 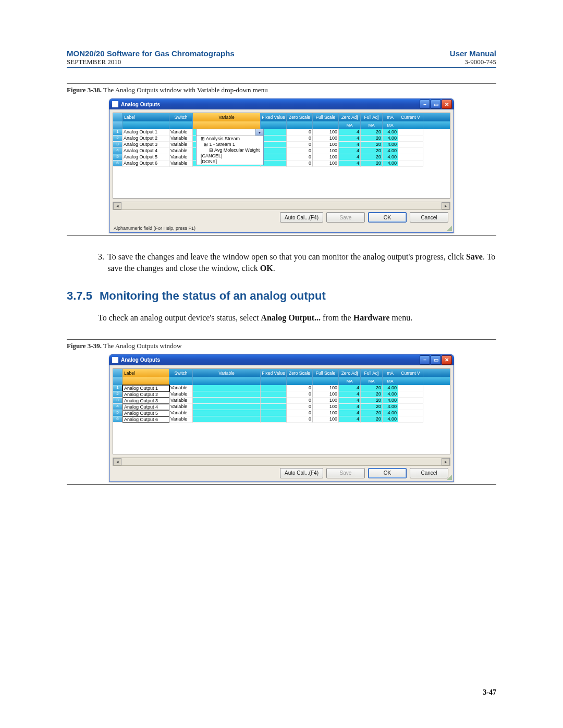 I want to click on scroll-right-icon: ▸, so click(x=446, y=462).